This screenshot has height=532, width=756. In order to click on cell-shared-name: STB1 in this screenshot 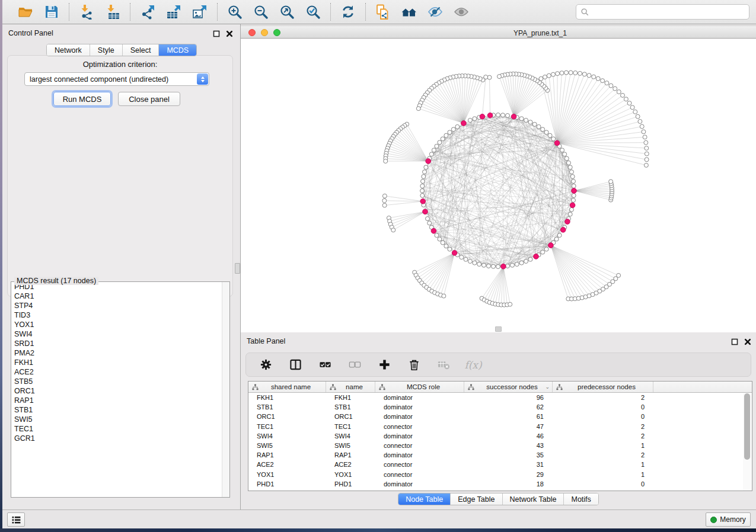, I will do `click(287, 407)`.